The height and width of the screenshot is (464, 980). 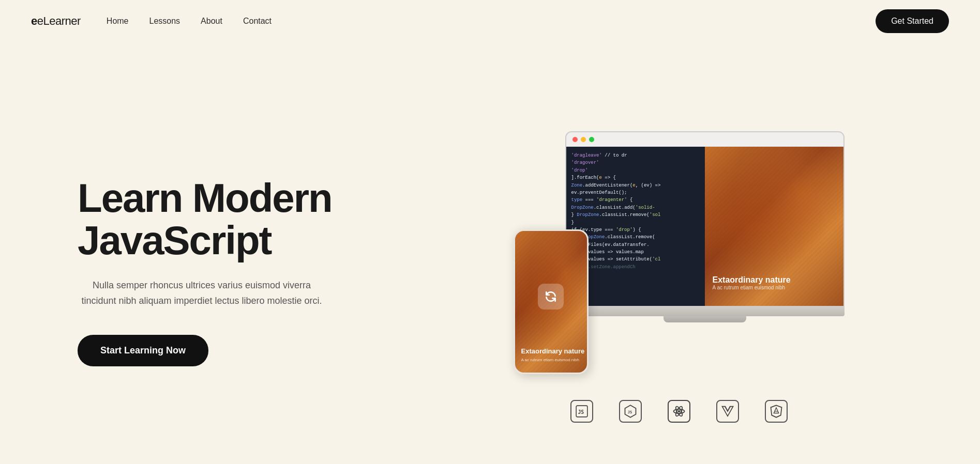 What do you see at coordinates (258, 21) in the screenshot?
I see `nav-link-contact: Contact` at bounding box center [258, 21].